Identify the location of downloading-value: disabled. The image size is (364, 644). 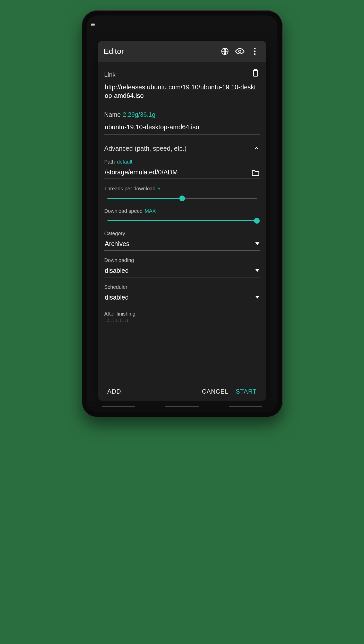
(117, 270).